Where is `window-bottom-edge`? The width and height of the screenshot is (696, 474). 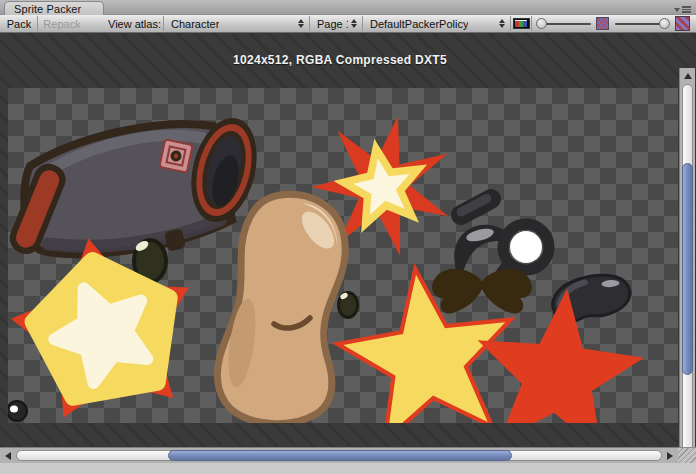 window-bottom-edge is located at coordinates (348, 468).